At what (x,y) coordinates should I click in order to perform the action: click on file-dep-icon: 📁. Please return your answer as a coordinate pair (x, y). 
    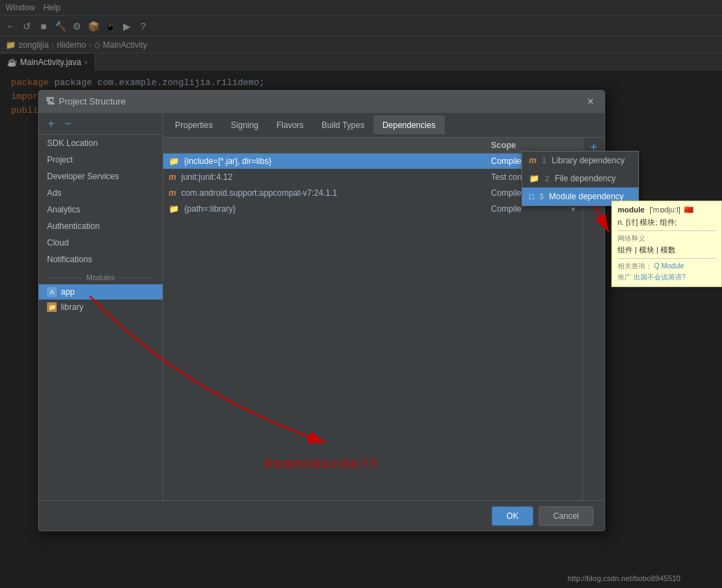
    Looking at the image, I should click on (534, 178).